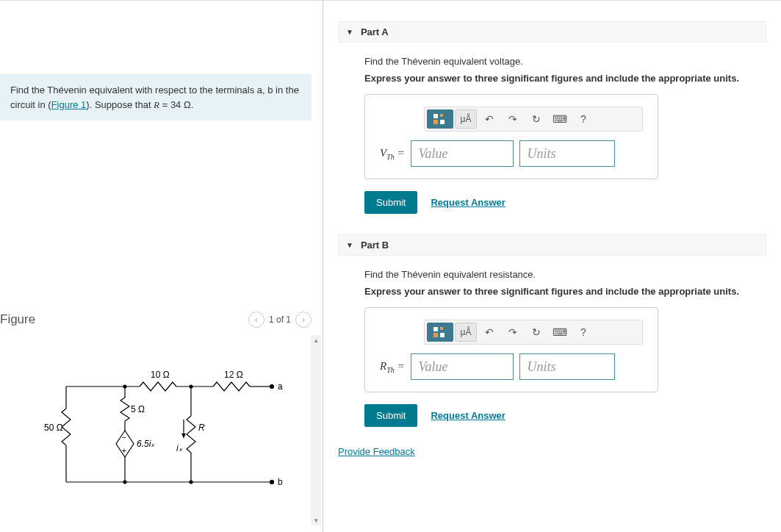 This screenshot has width=781, height=532. What do you see at coordinates (303, 320) in the screenshot?
I see `next-figure-button: ›` at bounding box center [303, 320].